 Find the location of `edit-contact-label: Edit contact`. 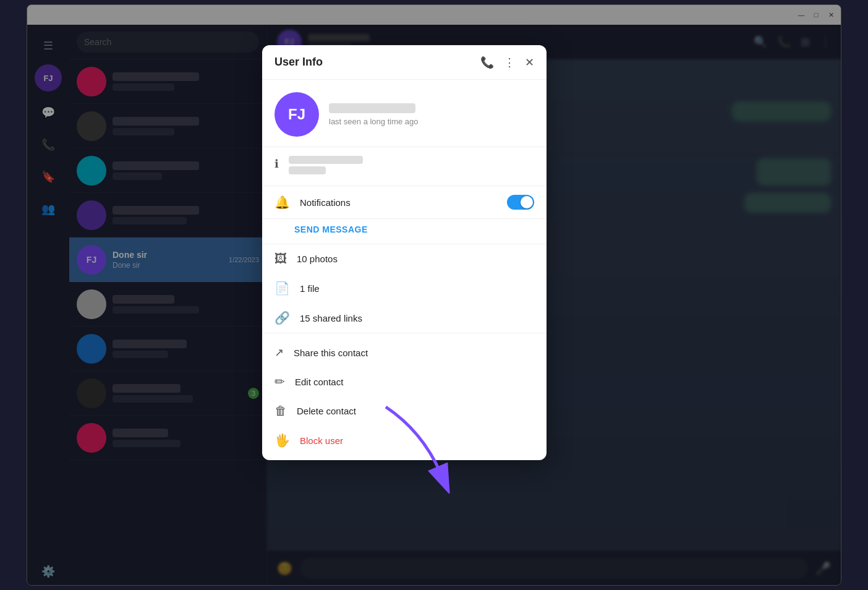

edit-contact-label: Edit contact is located at coordinates (319, 382).